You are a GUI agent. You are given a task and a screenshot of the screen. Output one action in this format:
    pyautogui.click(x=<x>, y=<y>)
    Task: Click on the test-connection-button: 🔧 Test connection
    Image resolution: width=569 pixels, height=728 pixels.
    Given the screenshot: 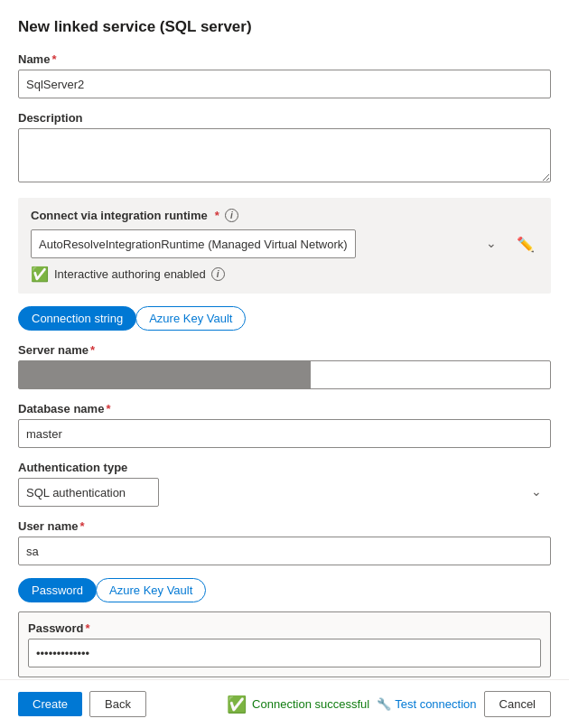 What is the action you would take?
    pyautogui.click(x=426, y=705)
    